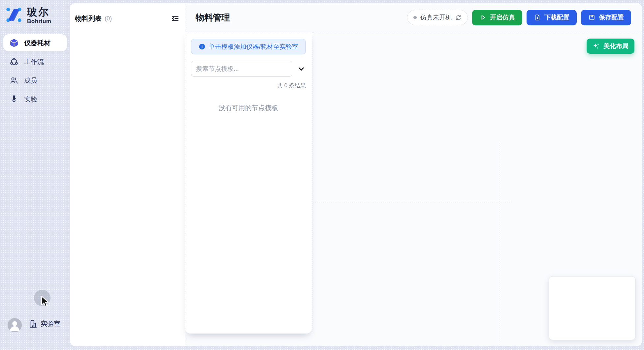 This screenshot has width=644, height=350. Describe the element at coordinates (248, 86) in the screenshot. I see `results-count: 共 0 条结果` at that location.